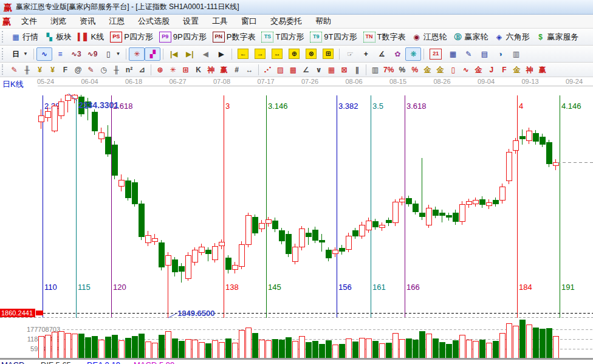  Describe the element at coordinates (27, 69) in the screenshot. I see `gann-ruler-button: ╫` at that location.